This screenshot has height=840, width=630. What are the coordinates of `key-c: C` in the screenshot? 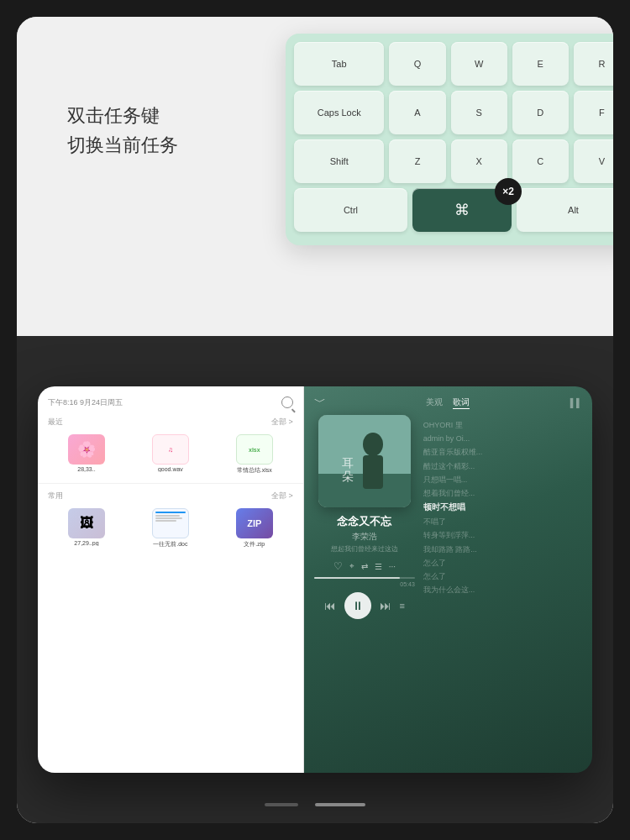 It's located at (541, 161).